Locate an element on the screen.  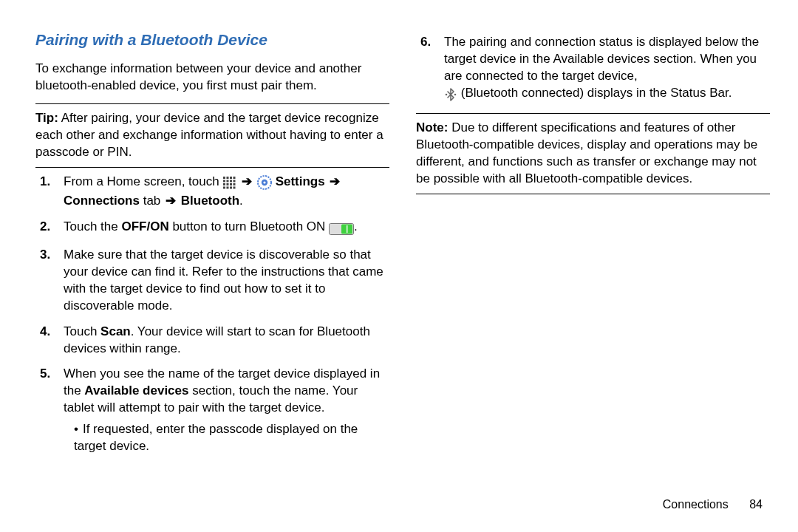
tip-text: After pairing, your device and the targe… is located at coordinates (210, 134).